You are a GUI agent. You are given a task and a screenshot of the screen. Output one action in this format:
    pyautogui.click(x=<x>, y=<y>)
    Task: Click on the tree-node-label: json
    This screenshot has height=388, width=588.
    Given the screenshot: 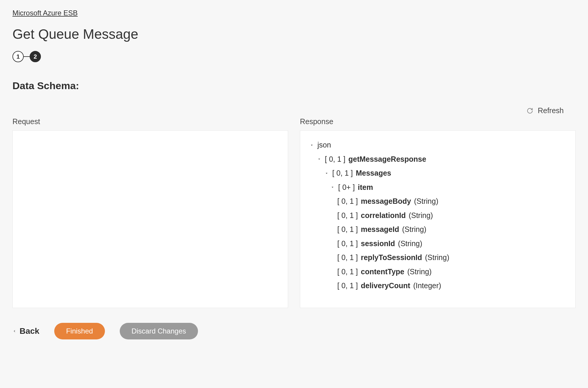 What is the action you would take?
    pyautogui.click(x=324, y=145)
    